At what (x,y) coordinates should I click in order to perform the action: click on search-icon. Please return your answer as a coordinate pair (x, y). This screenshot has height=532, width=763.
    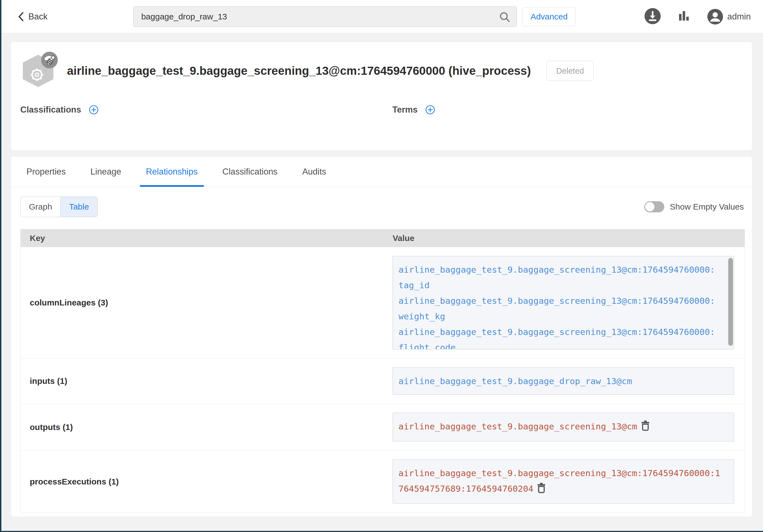
    Looking at the image, I should click on (504, 18).